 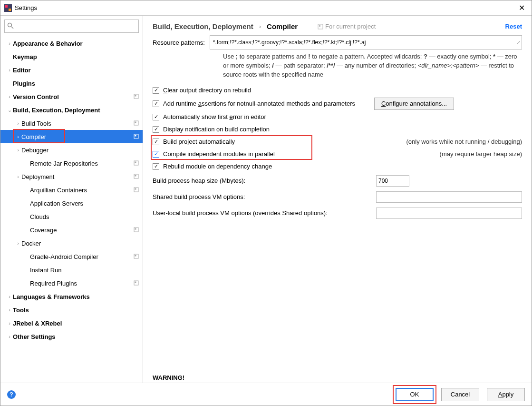 What do you see at coordinates (481, 154) in the screenshot?
I see `compile-parallel-aside: (may require larger heap size)` at bounding box center [481, 154].